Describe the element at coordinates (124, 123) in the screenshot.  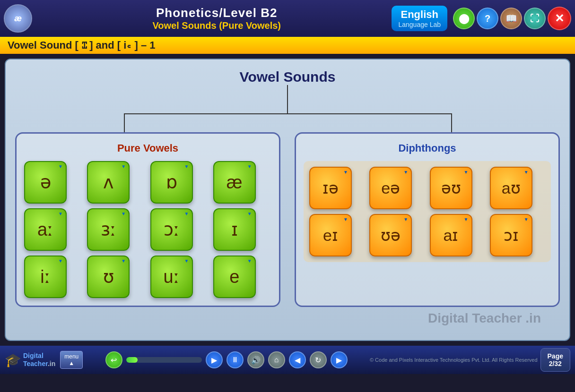
I see `tree-line-vertical-left` at that location.